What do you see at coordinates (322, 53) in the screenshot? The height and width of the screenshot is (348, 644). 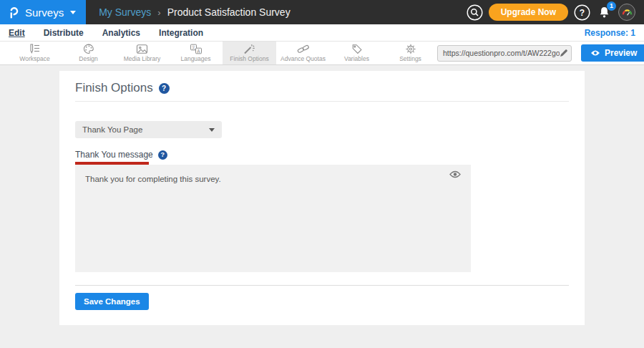 I see `edit-toolbar: Workspace Design Media Library` at bounding box center [322, 53].